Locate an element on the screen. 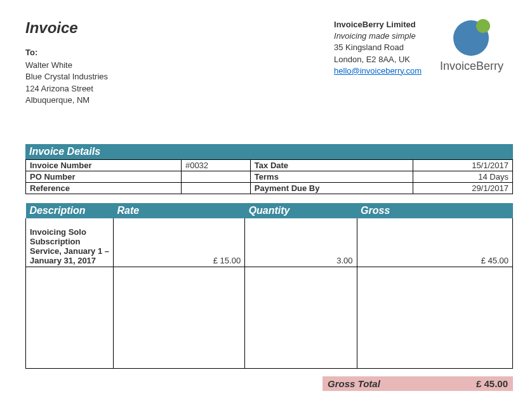 This screenshot has height=410, width=532. col-gross: Gross is located at coordinates (434, 211).